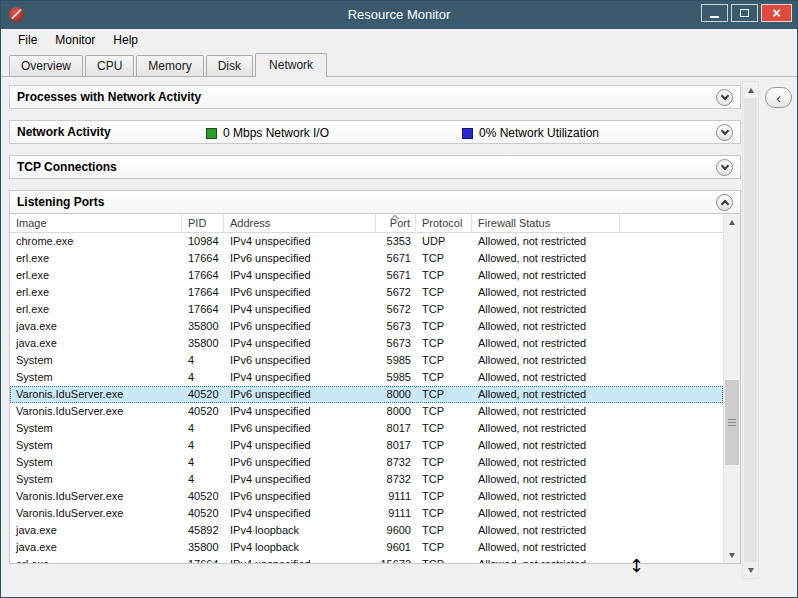  I want to click on collapse-section-button, so click(724, 202).